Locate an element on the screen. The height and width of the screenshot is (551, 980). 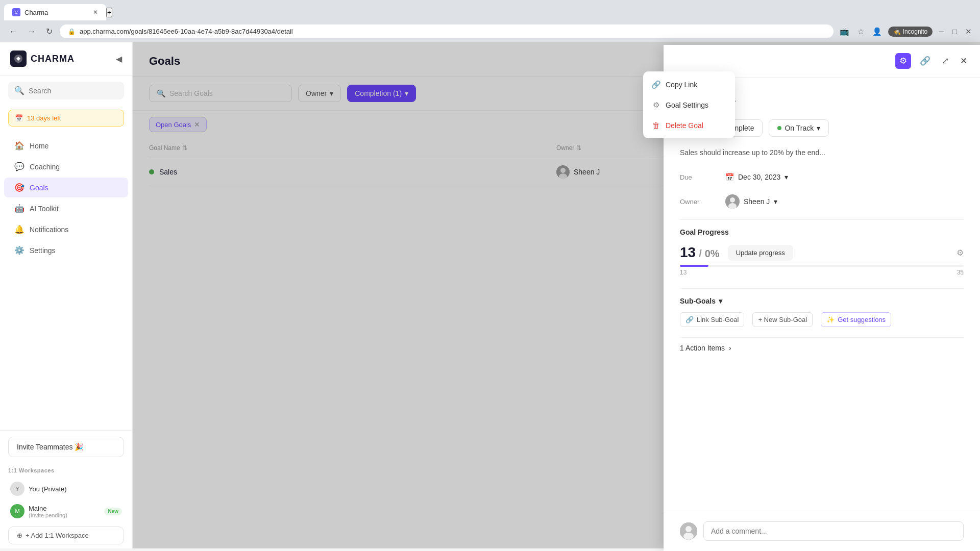
on-track-button: On Track ▾ is located at coordinates (799, 128).